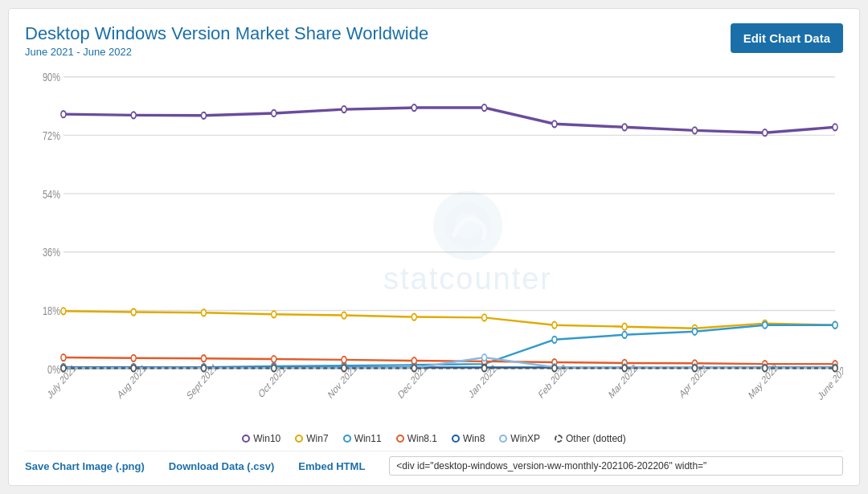  I want to click on chart-legend: Win10Win7Win11Win8.1Win8WinXPOther (dott…, so click(434, 439).